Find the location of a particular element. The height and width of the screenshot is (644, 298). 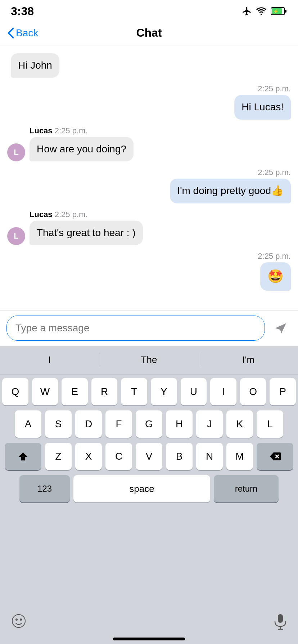

emoji-button is located at coordinates (19, 622).